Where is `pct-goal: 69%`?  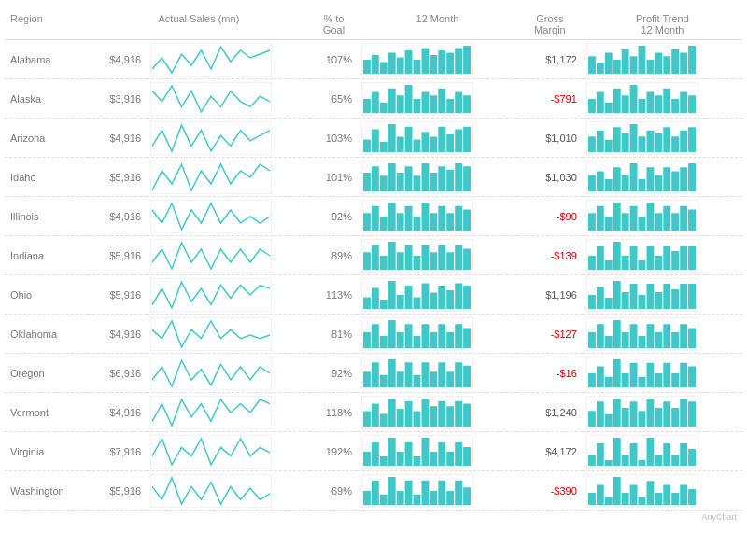 pct-goal: 69% is located at coordinates (334, 491).